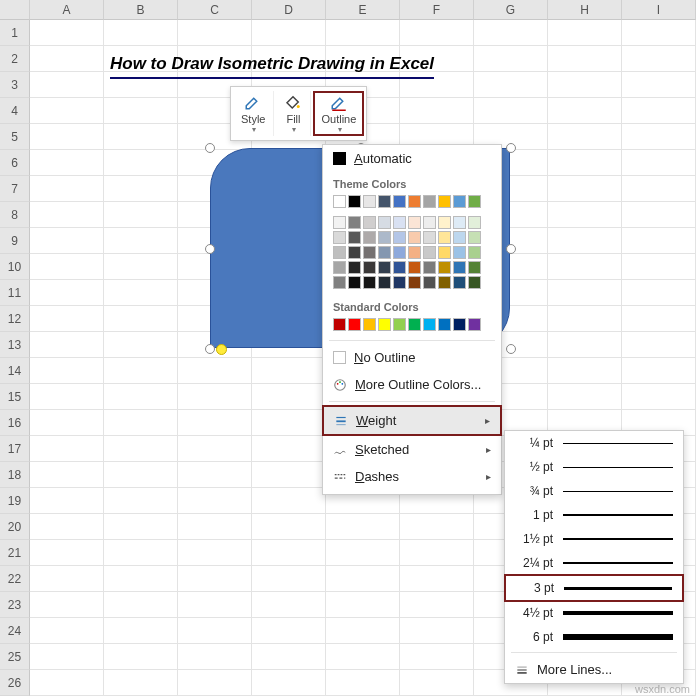 The width and height of the screenshot is (696, 699). What do you see at coordinates (511, 10) in the screenshot?
I see `col-header: G` at bounding box center [511, 10].